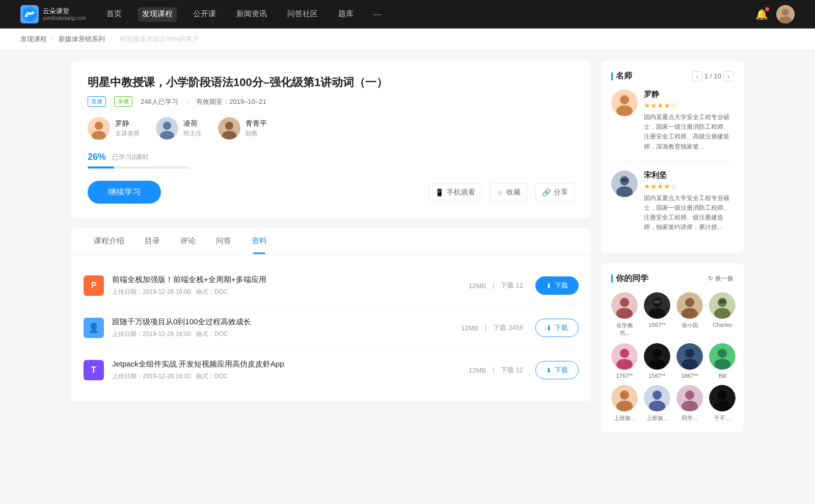  I want to click on sidebar-teacher-0-avatar, so click(624, 103).